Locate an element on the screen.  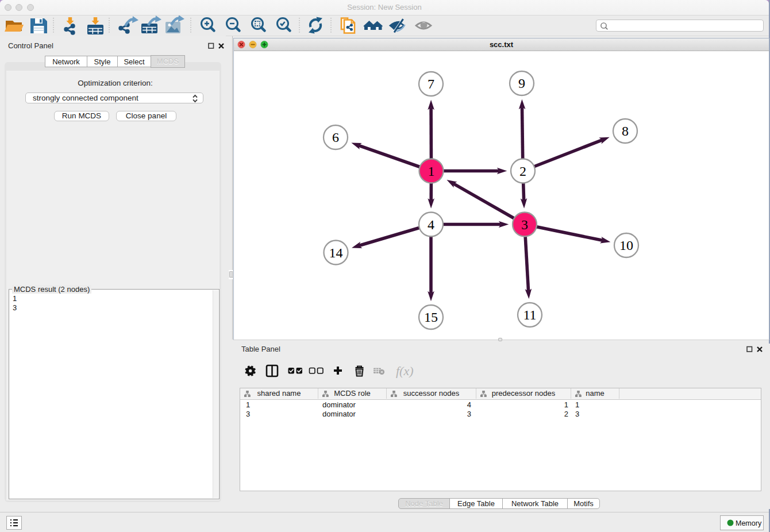
svg-text: 6 is located at coordinates (336, 137).